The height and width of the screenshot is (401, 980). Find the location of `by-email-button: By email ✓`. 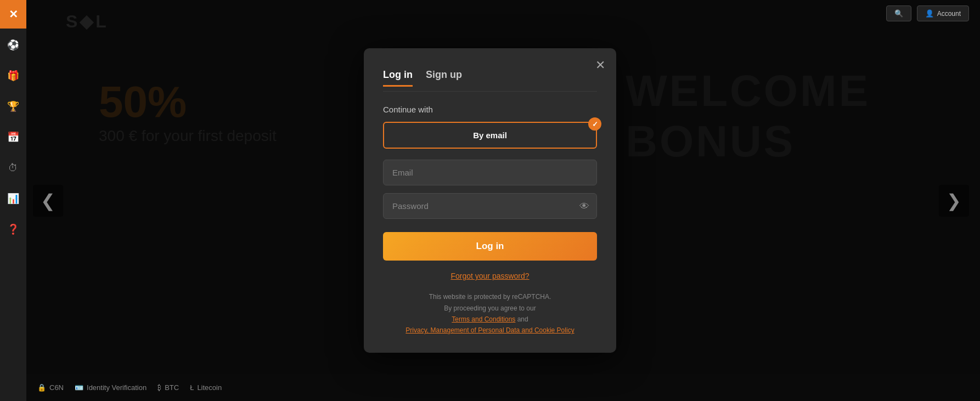

by-email-button: By email ✓ is located at coordinates (490, 135).